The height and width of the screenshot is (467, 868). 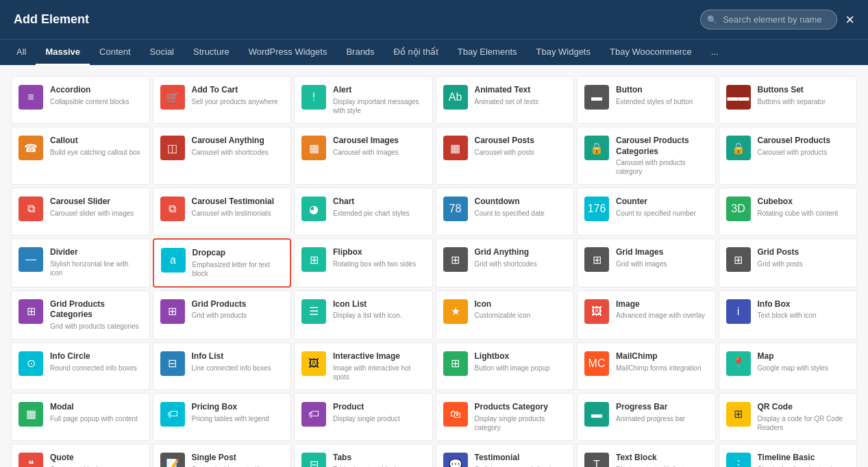 What do you see at coordinates (238, 407) in the screenshot?
I see `pricing-box-name: Pricing Box` at bounding box center [238, 407].